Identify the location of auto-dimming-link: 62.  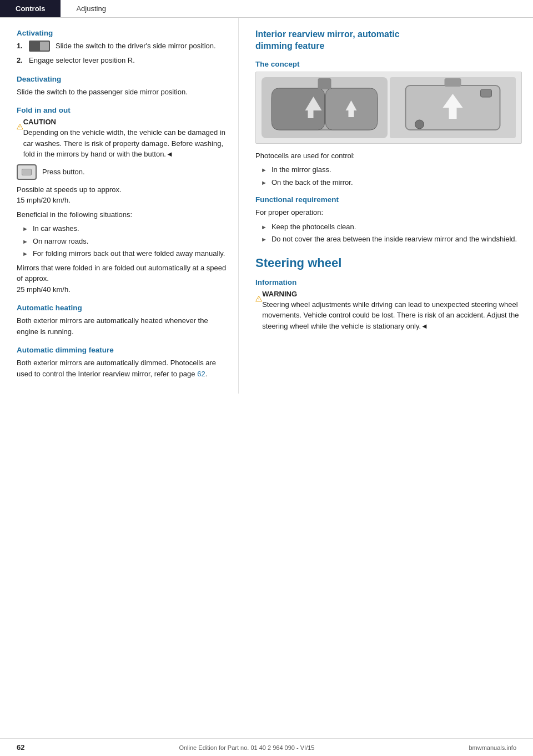
(201, 374).